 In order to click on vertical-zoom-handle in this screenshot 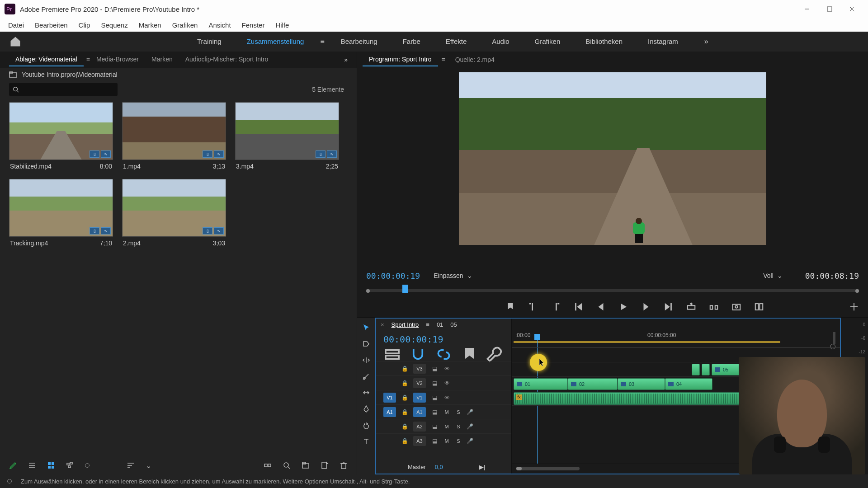, I will do `click(834, 338)`.